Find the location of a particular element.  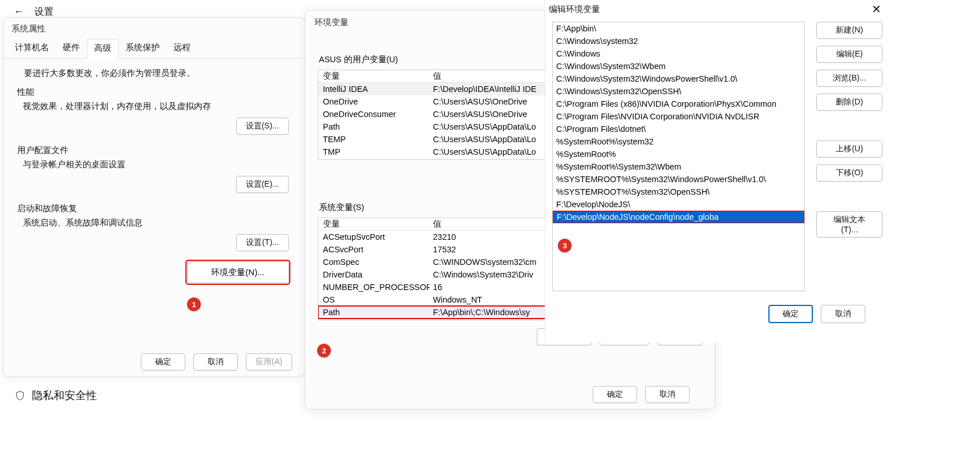

user-profile-settings-button: 设置(E)... is located at coordinates (262, 184).